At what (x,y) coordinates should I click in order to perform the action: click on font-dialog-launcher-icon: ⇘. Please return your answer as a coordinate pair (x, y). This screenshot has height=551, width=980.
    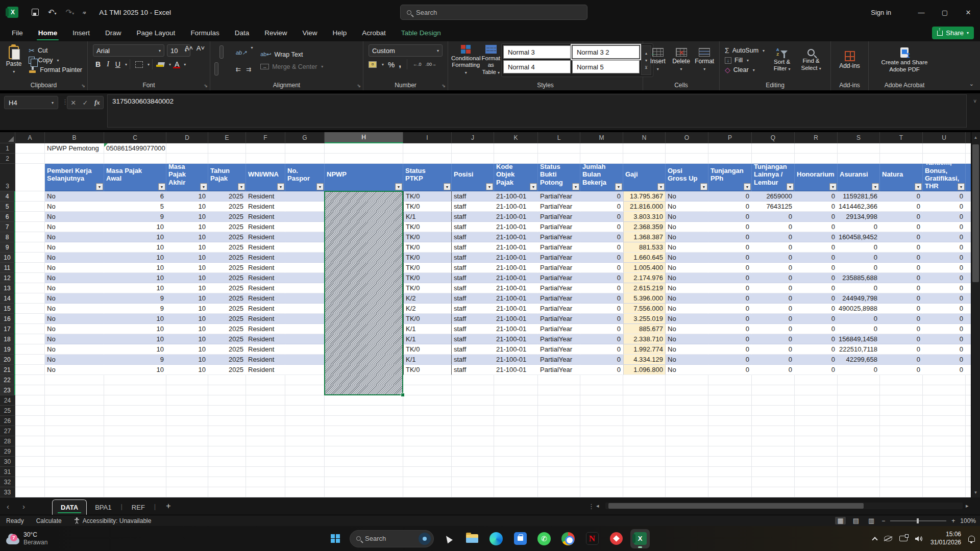
    Looking at the image, I should click on (206, 86).